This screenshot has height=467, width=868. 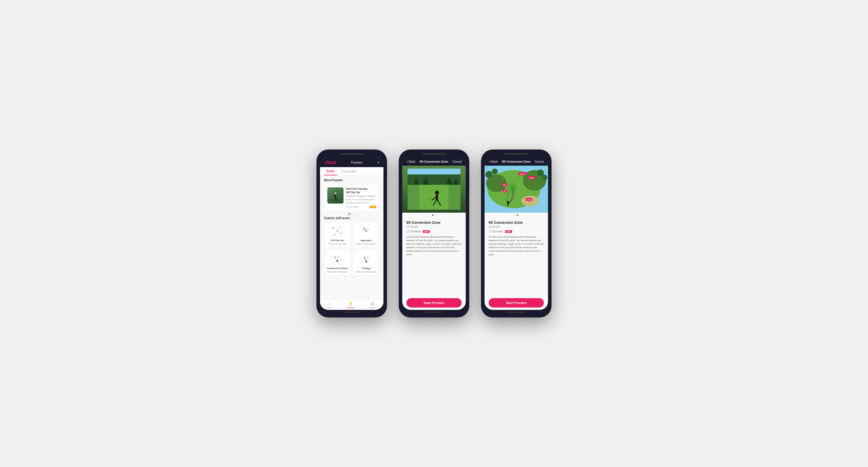 What do you see at coordinates (493, 162) in the screenshot?
I see `back-button-3: < Back` at bounding box center [493, 162].